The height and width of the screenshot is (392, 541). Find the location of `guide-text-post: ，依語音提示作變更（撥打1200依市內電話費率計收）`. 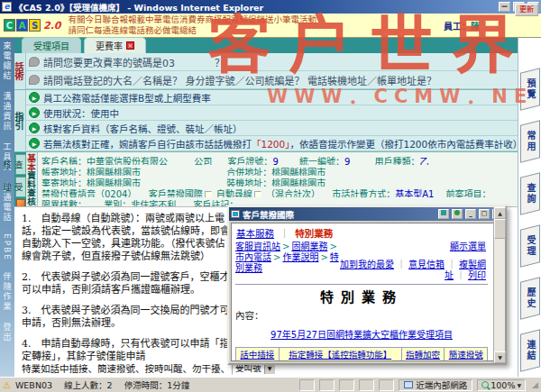

guide-text-post: ，依語音提示作變更（撥打1200依市內電話費率計收） is located at coordinates (406, 144).